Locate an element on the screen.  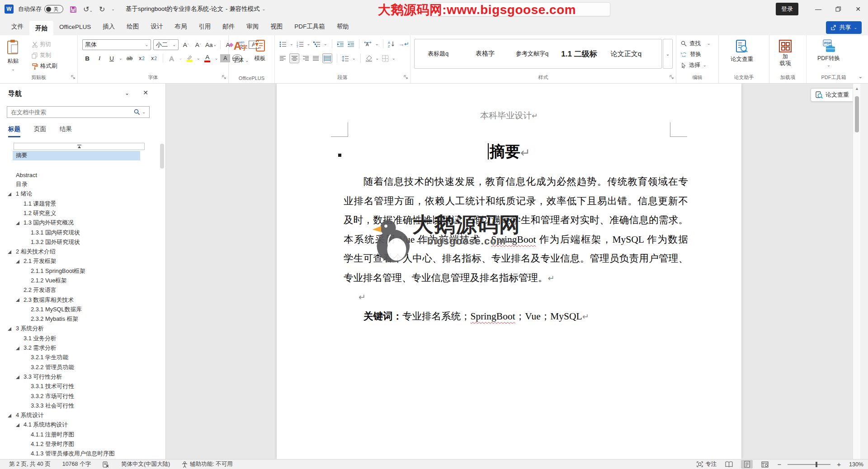
body-line: 专业排名管理、专业信息管理及排名指标管理。↵ is located at coordinates (516, 278).